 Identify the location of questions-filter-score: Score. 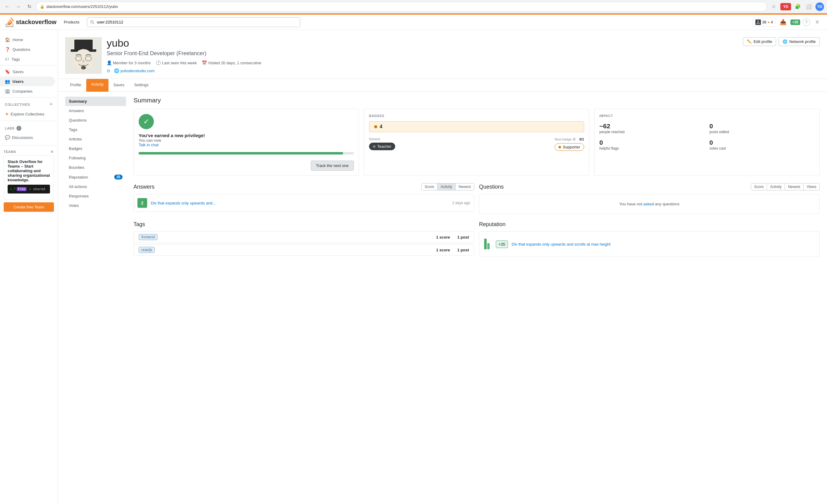
(759, 187).